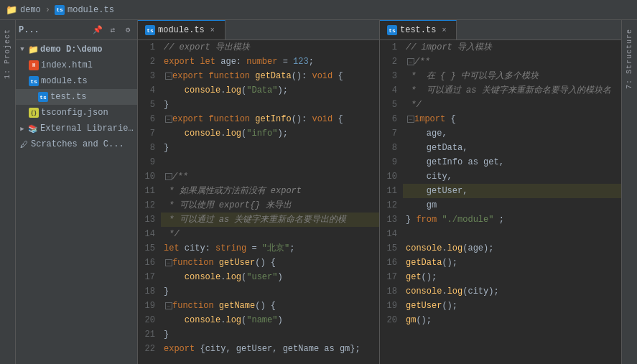 The height and width of the screenshot is (364, 637). Describe the element at coordinates (501, 162) in the screenshot. I see `table-row: 9 getInfo as get,` at that location.